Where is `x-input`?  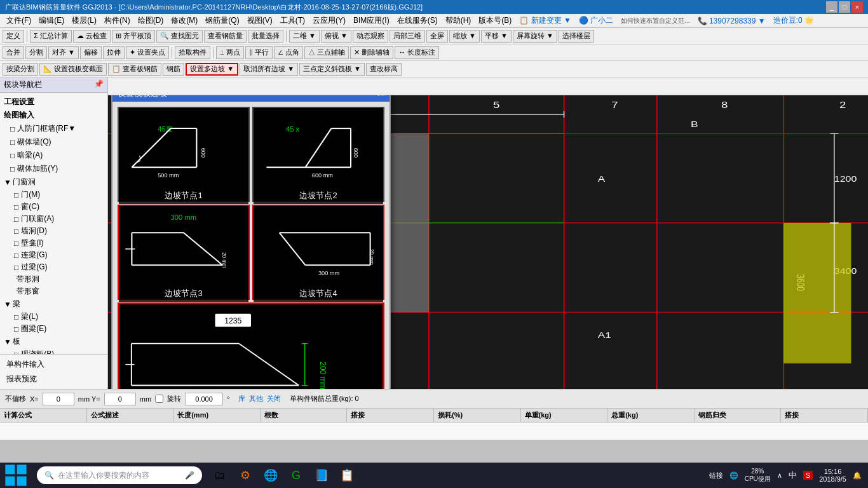 x-input is located at coordinates (58, 399).